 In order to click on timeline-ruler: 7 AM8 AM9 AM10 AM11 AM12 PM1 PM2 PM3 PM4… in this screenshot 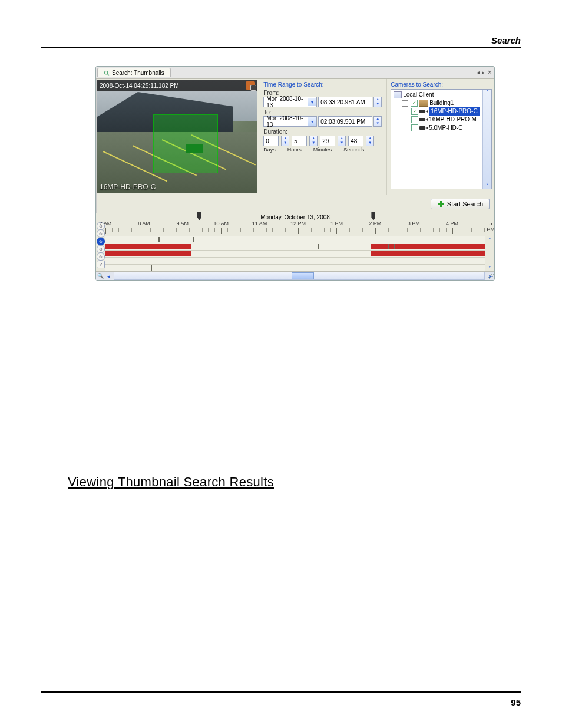, I will do `click(298, 228)`.